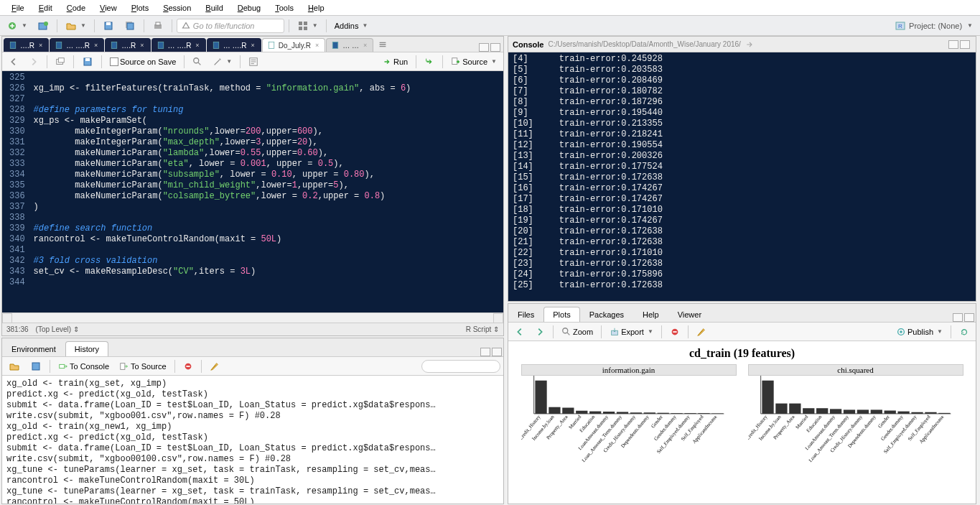 This screenshot has width=980, height=505. Describe the element at coordinates (526, 315) in the screenshot. I see `tab-files: Files` at that location.